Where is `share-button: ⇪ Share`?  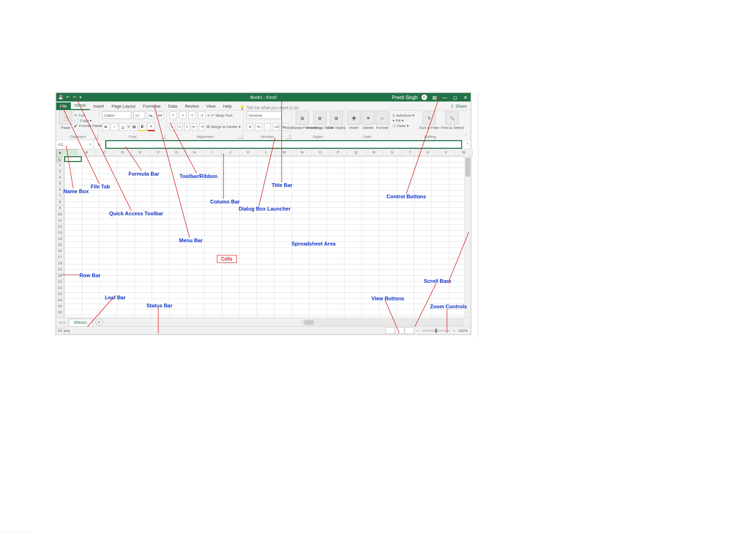 share-button: ⇪ Share is located at coordinates (458, 106).